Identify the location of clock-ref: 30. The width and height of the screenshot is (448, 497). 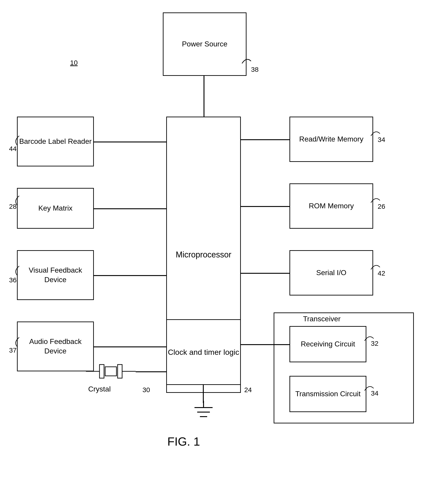
(146, 390).